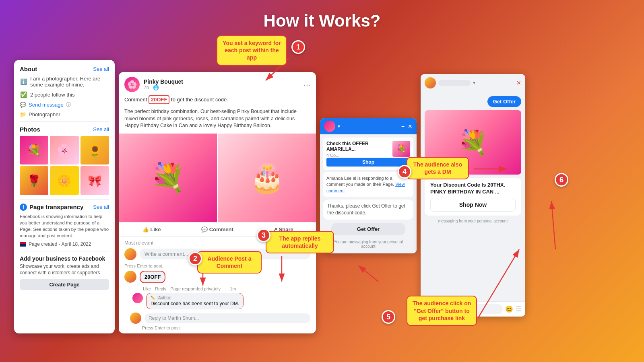  Describe the element at coordinates (358, 146) in the screenshot. I see `offer-title: Check this OFFER AMARILLA...` at that location.